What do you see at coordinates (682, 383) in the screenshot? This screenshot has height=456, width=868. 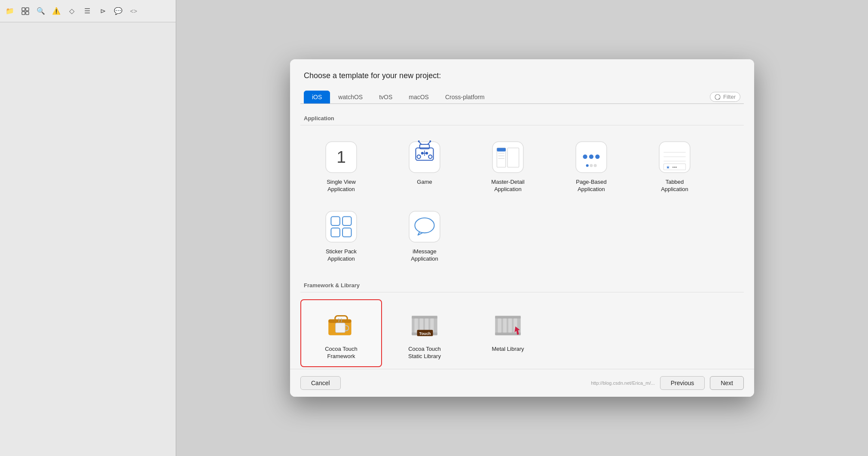 I see `previous-button: Previous` at bounding box center [682, 383].